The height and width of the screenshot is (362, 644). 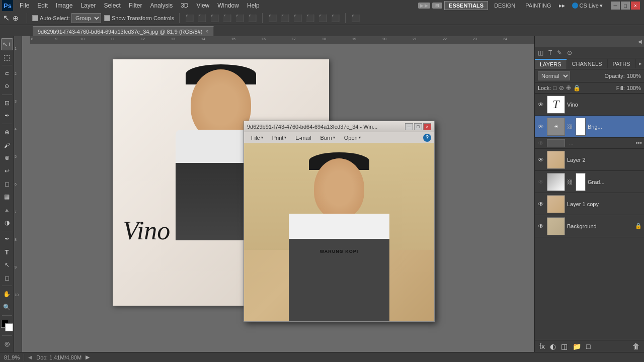 What do you see at coordinates (569, 88) in the screenshot?
I see `lock-position-icon: ✙` at bounding box center [569, 88].